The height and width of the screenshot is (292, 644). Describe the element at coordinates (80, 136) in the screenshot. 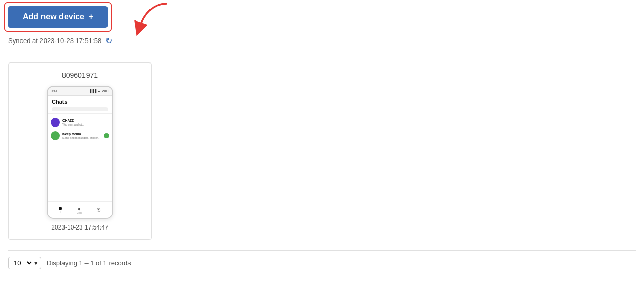

I see `chat-item-2: Keep Memo Send and messages, stickers, v…` at that location.